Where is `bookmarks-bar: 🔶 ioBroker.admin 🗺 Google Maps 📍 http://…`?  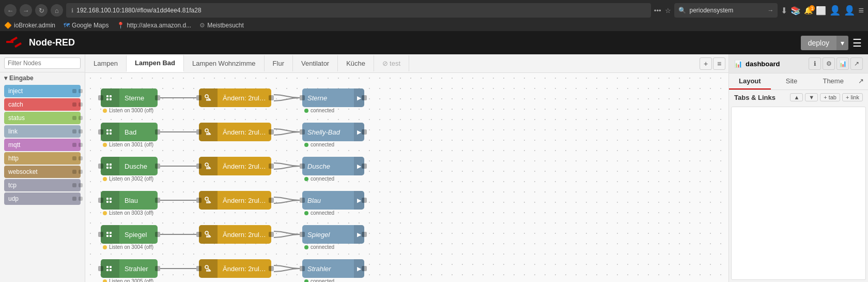 bookmarks-bar: 🔶 ioBroker.admin 🗺 Google Maps 📍 http://… is located at coordinates (434, 26).